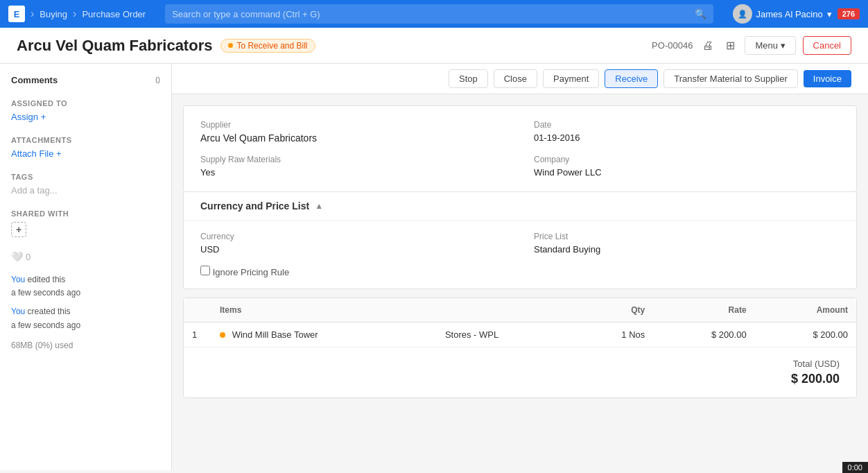 The width and height of the screenshot is (868, 473). I want to click on breadcrumb-buying: Buying, so click(53, 14).